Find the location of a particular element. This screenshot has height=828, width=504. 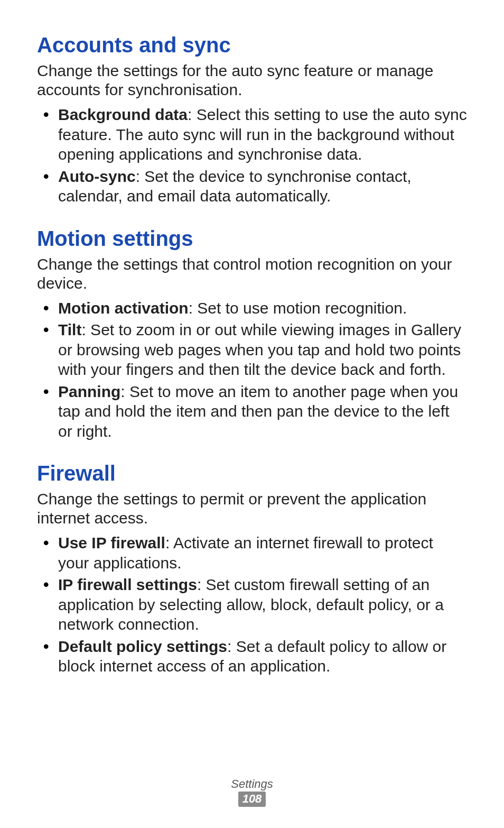

list-item-term: Tilt is located at coordinates (70, 330).